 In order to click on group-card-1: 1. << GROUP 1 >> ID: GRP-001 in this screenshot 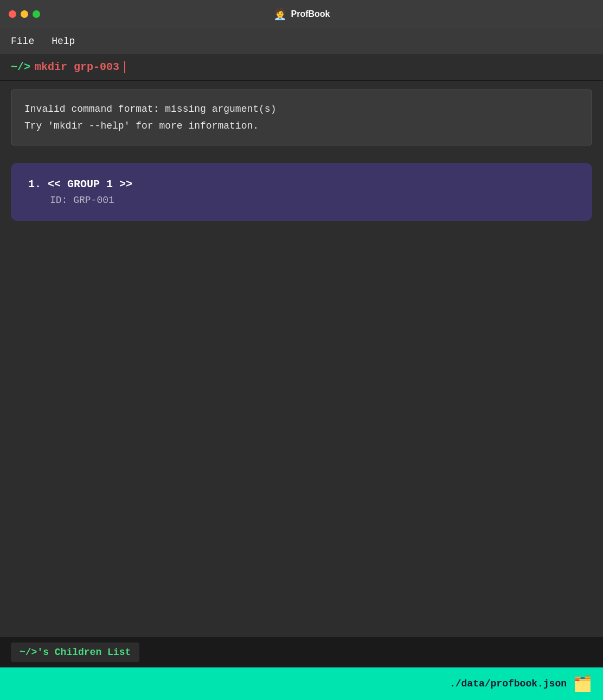, I will do `click(302, 192)`.